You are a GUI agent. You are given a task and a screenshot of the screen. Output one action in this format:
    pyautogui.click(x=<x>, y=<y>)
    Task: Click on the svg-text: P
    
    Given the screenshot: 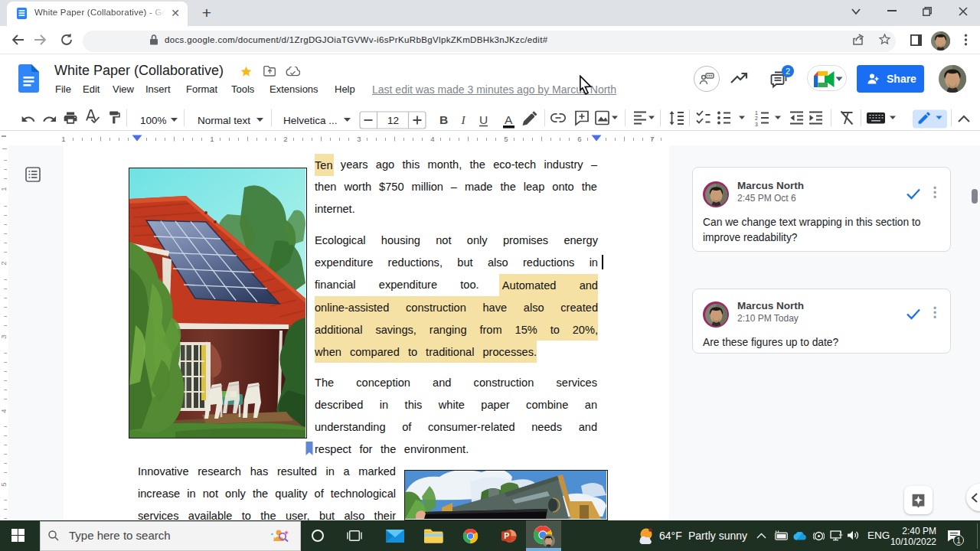 What is the action you would take?
    pyautogui.click(x=507, y=536)
    